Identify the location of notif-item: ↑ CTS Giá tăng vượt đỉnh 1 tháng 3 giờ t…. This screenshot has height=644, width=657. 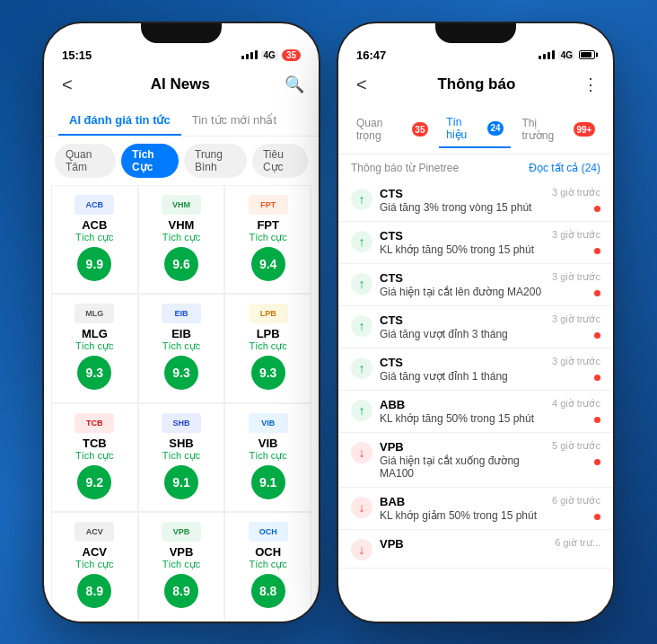
(476, 370).